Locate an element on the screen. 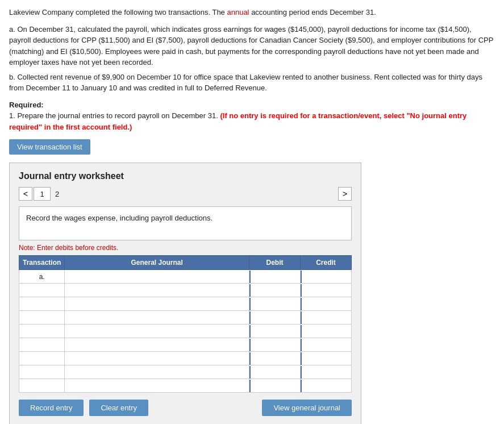 This screenshot has height=424, width=504. note-text: Note: Enter debits before credits. is located at coordinates (185, 248).